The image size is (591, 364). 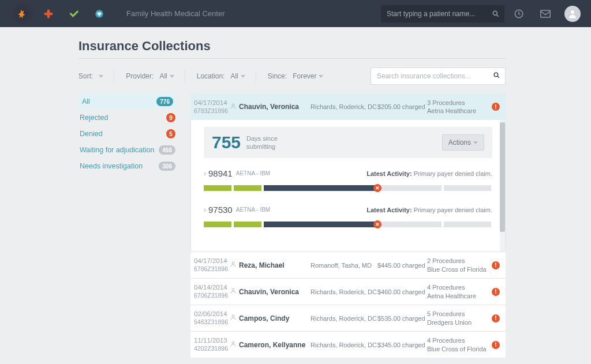 I want to click on procedure-code: 98941, so click(x=220, y=173).